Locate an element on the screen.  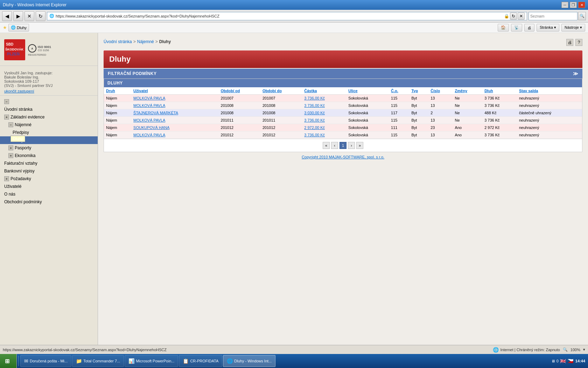
current-page-button: 1 is located at coordinates (343, 145).